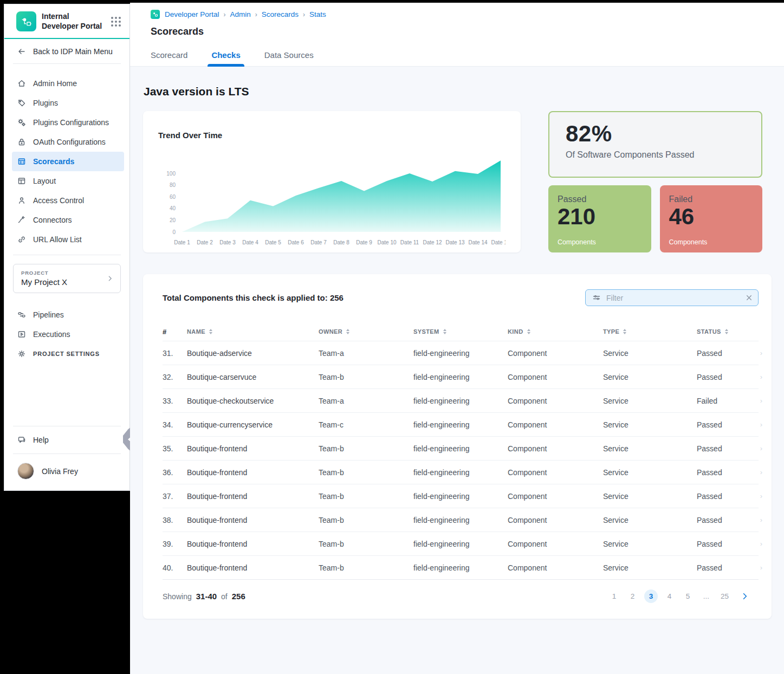 Image resolution: width=784 pixels, height=674 pixels. Describe the element at coordinates (332, 135) in the screenshot. I see `chart-title: Trend Over Time` at that location.